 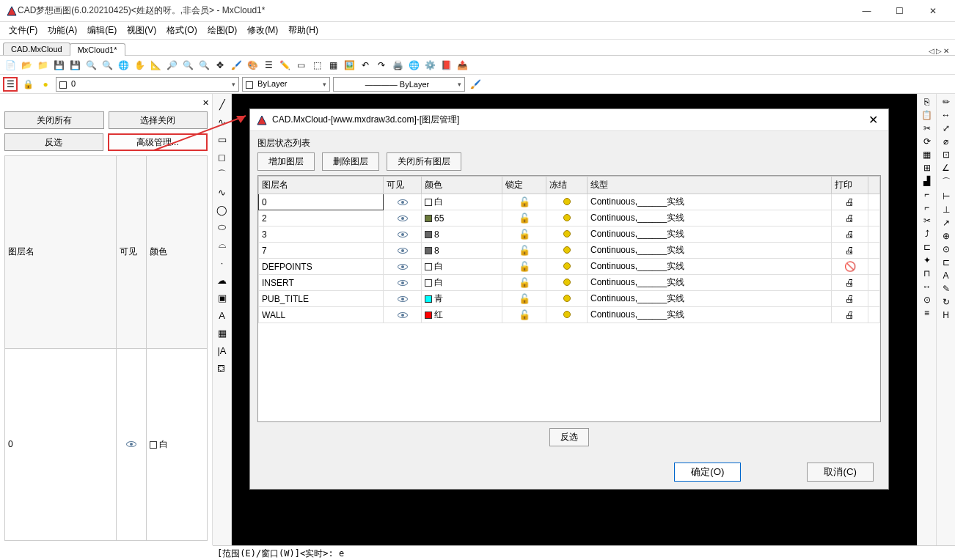 What do you see at coordinates (569, 251) in the screenshot?
I see `layer-row: 78🔓Continuous,______实线🖨` at bounding box center [569, 251].